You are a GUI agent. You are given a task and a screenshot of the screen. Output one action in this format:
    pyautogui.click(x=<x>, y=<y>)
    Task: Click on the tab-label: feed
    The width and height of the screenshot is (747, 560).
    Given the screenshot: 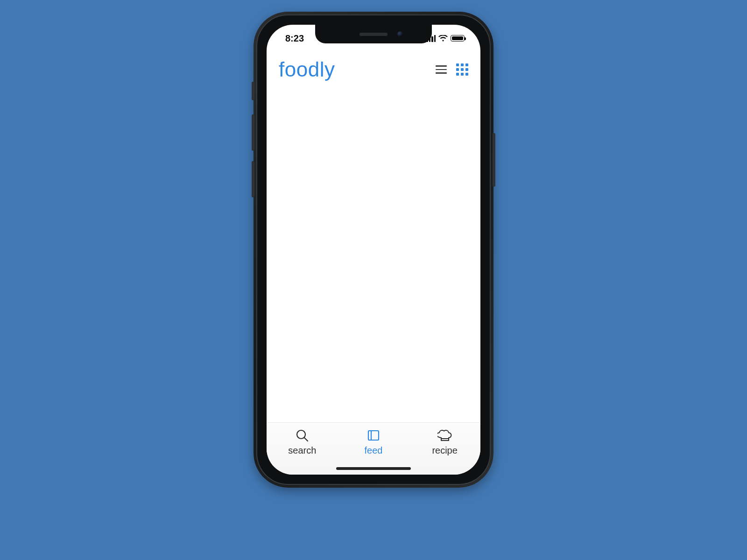 What is the action you would take?
    pyautogui.click(x=374, y=451)
    